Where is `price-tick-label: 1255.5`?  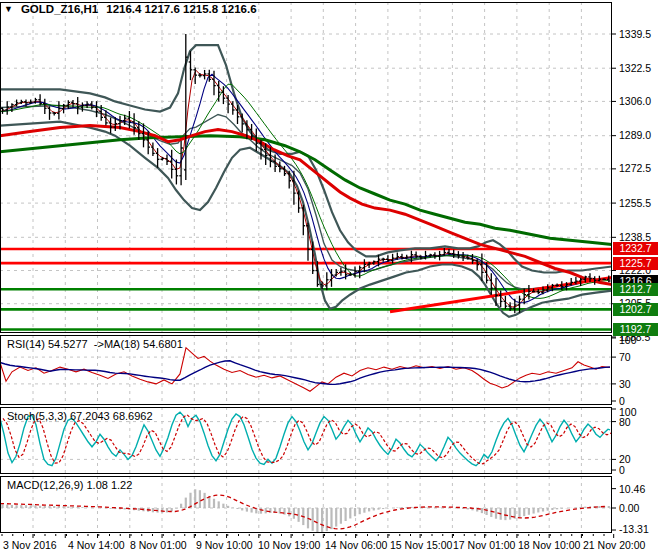
price-tick-label: 1255.5 is located at coordinates (635, 204).